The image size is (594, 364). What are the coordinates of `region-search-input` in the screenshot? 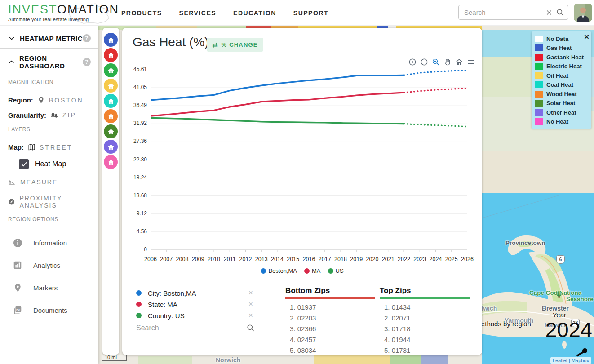 It's located at (191, 328).